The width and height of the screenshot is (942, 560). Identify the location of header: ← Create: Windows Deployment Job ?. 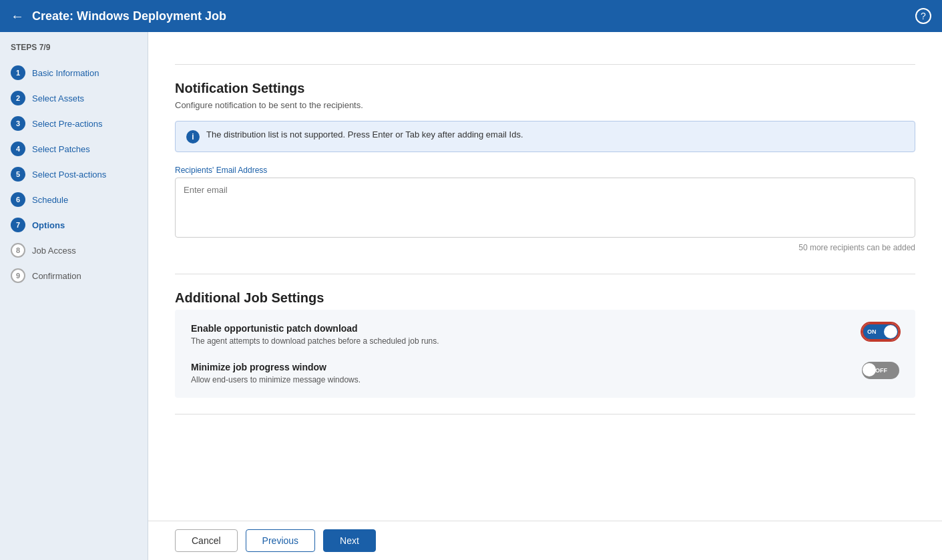
(471, 16).